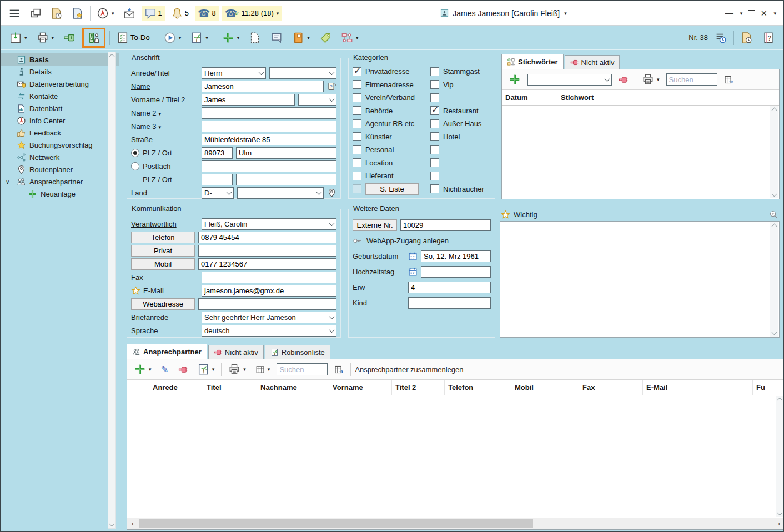  What do you see at coordinates (435, 72) in the screenshot?
I see `checkbox-stammgast` at bounding box center [435, 72].